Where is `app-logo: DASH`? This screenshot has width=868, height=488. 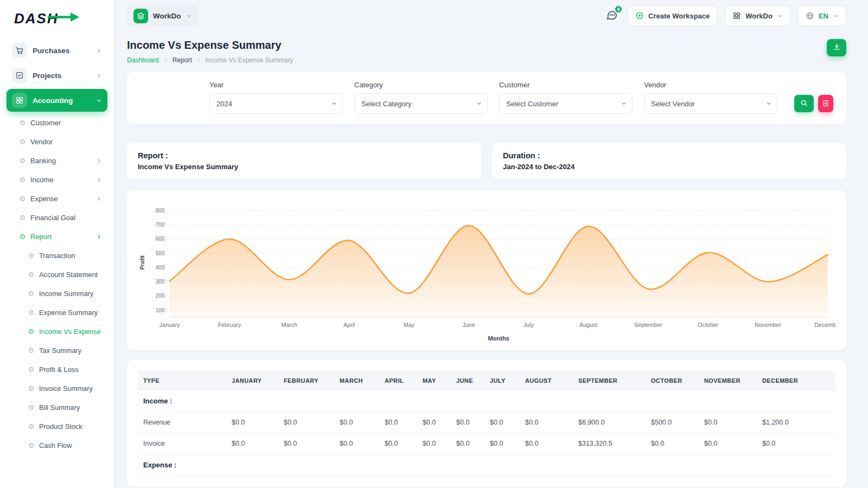
app-logo: DASH is located at coordinates (57, 22).